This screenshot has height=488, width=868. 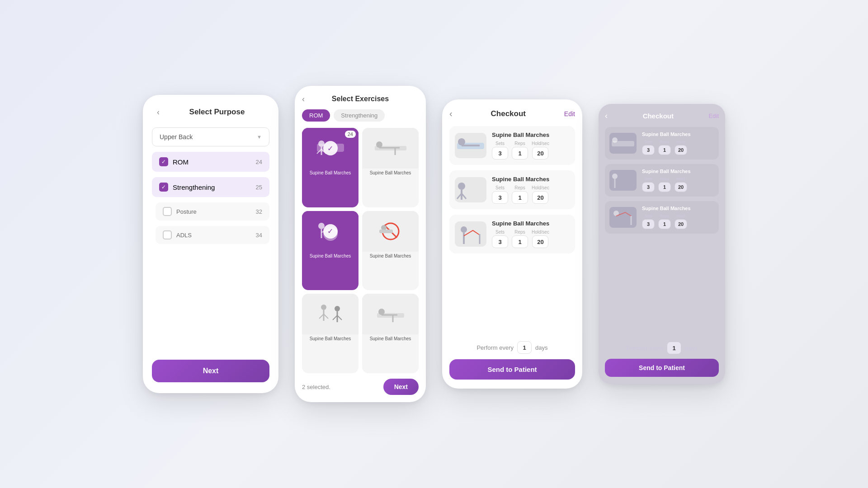 I want to click on sets4-value-3: 3, so click(x=648, y=224).